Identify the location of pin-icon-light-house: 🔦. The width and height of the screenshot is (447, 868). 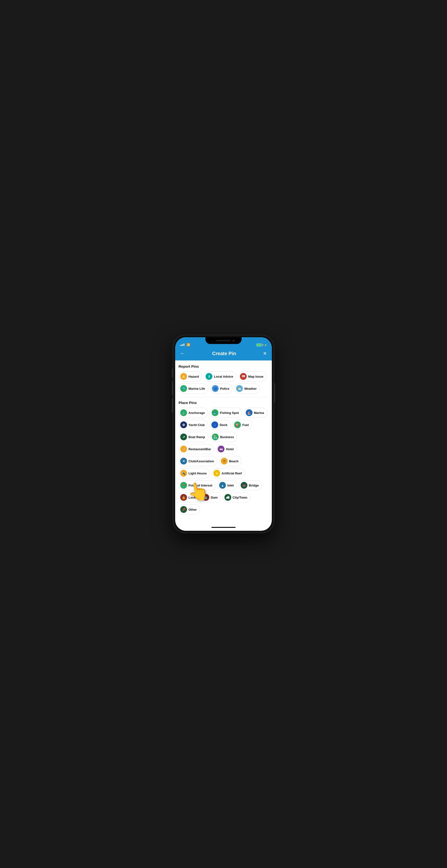
(184, 473).